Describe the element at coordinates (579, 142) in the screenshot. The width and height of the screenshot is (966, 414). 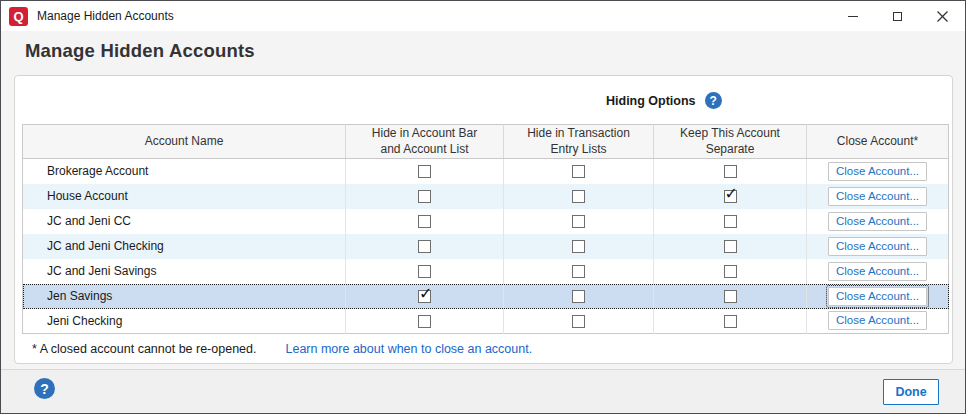
I see `column-header-hide-transaction-lists: Hide in Transaction Entry Lists` at that location.